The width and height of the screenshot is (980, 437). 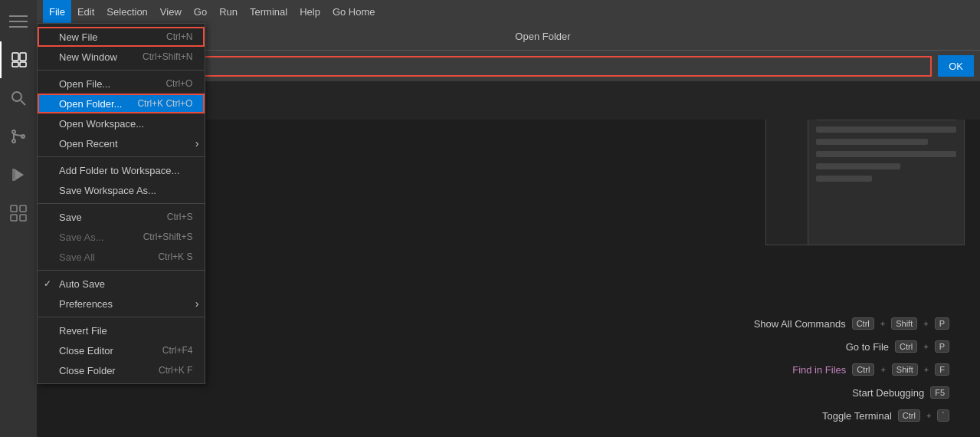 I want to click on hamburger-icon, so click(x=18, y=21).